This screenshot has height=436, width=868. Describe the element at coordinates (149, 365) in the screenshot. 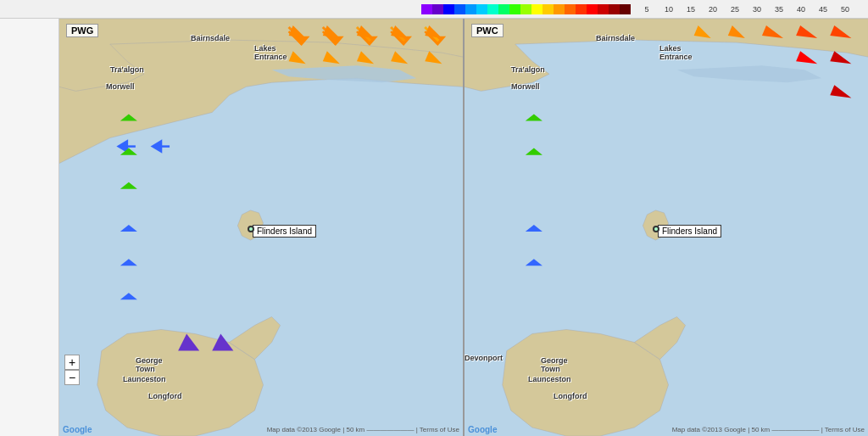

I see `place-georgestown-left: GeorgeTown` at that location.